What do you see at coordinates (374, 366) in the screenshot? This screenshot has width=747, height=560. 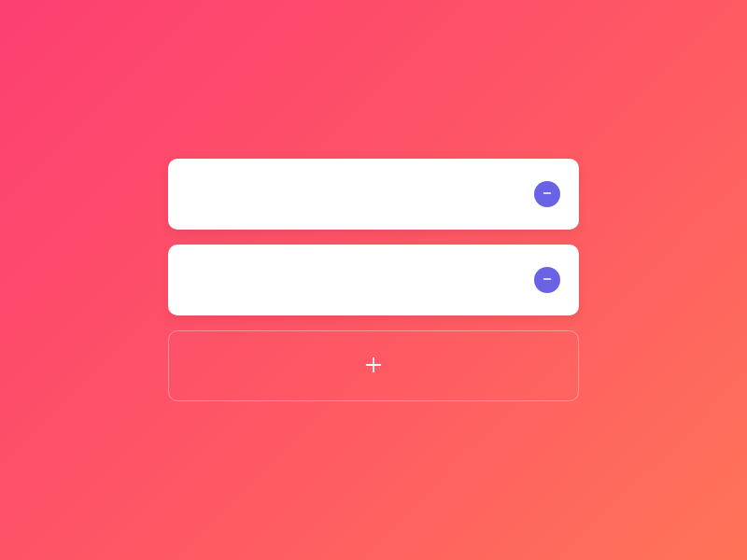 I see `add-button` at bounding box center [374, 366].